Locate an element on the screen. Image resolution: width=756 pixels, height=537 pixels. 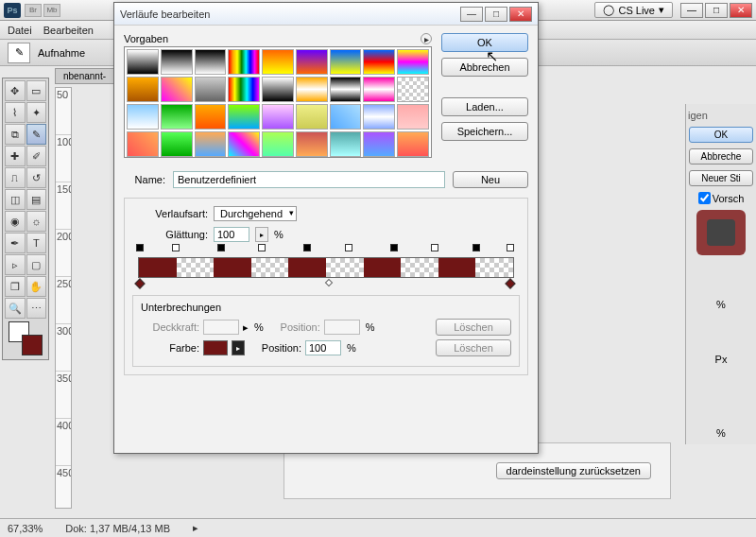
reset-defaults-button: dardeinstellung zurücksetzen is located at coordinates (574, 471).